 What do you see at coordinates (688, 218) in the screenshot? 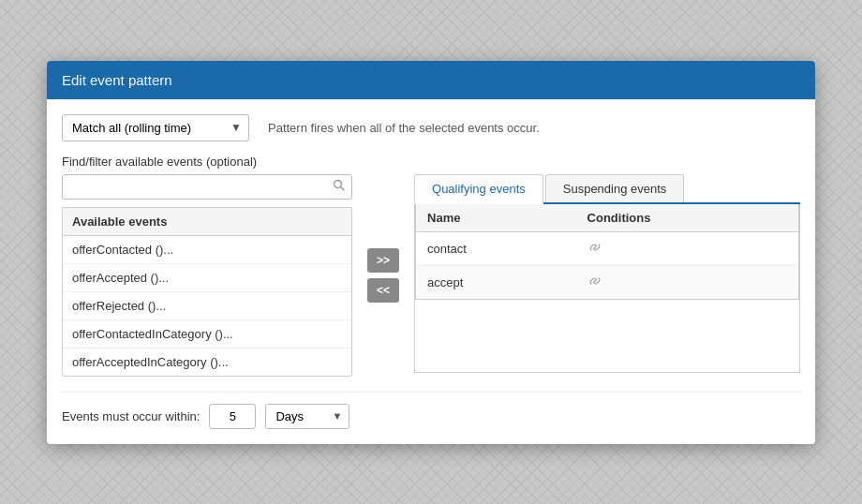
I see `col-conditions-header: Conditions` at bounding box center [688, 218].